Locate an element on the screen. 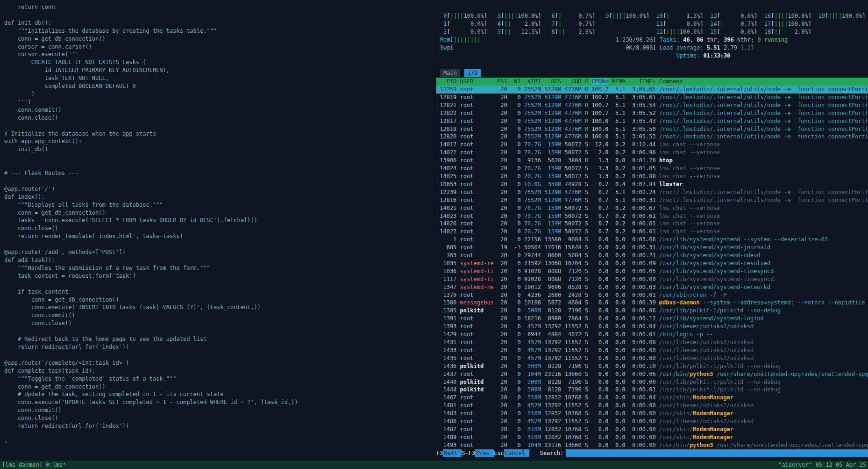  search-function-bar: F3NextS-F3PrevEscCancel Search: is located at coordinates (652, 454).